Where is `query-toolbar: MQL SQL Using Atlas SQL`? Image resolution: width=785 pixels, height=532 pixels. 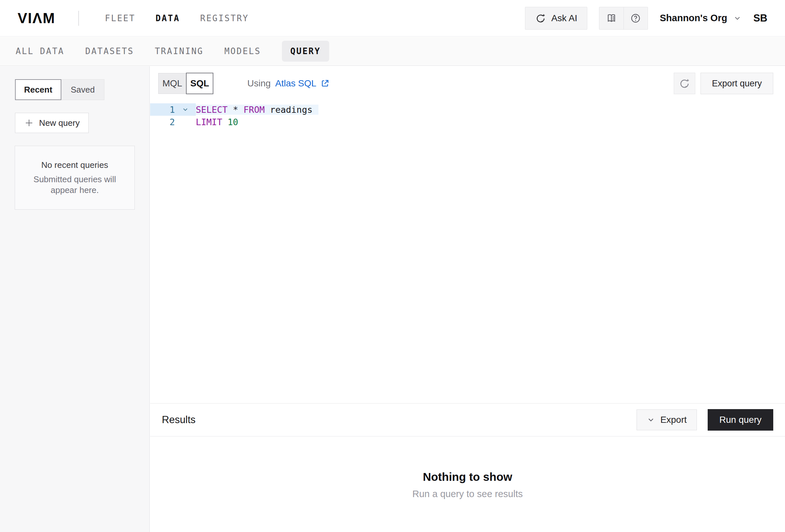
query-toolbar: MQL SQL Using Atlas SQL is located at coordinates (467, 83).